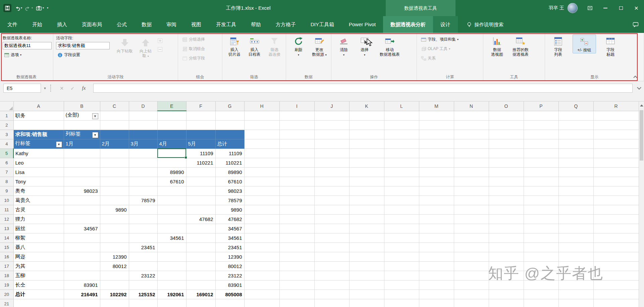  Describe the element at coordinates (367, 172) in the screenshot. I see `cell-K7` at that location.